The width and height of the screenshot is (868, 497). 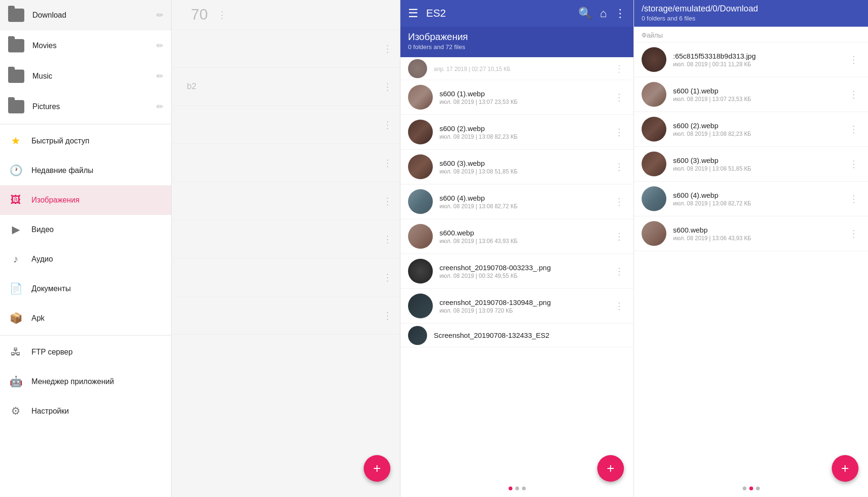 I want to click on fab-button: +, so click(x=611, y=468).